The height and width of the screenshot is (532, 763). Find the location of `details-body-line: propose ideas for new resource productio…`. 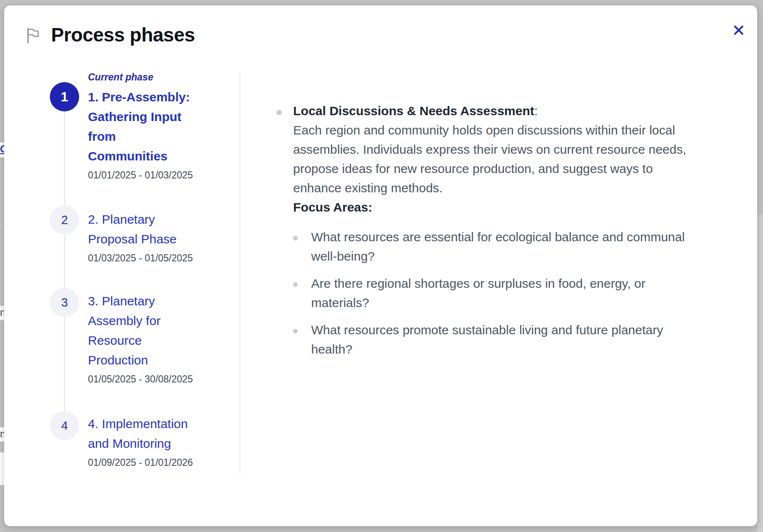

details-body-line: propose ideas for new resource productio… is located at coordinates (513, 169).